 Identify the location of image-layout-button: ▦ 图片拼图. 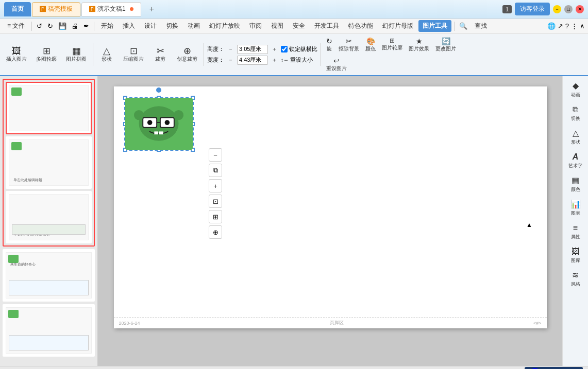
(76, 55).